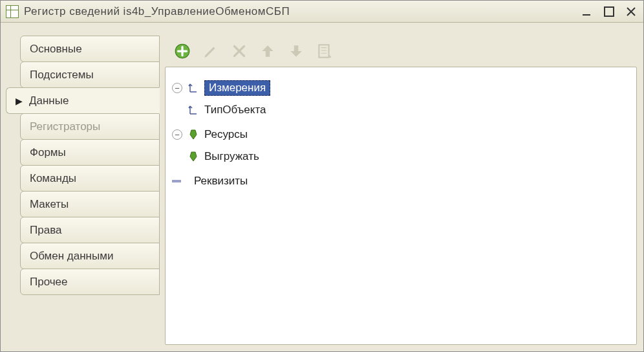 The height and width of the screenshot is (352, 644). I want to click on node-label: ТипОбъекта, so click(235, 110).